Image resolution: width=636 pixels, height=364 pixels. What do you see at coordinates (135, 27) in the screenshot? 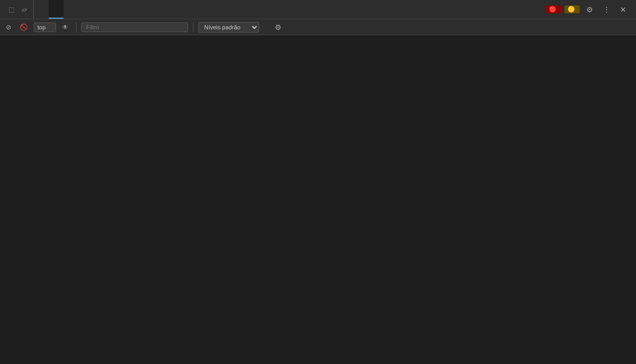
I see `filter-input` at bounding box center [135, 27].